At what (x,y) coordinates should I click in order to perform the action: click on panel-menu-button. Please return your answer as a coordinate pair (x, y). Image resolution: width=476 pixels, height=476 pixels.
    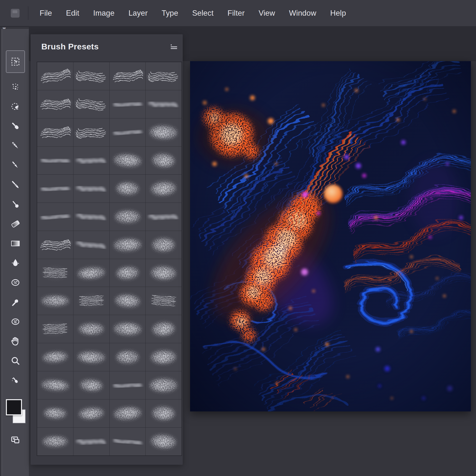
    Looking at the image, I should click on (174, 47).